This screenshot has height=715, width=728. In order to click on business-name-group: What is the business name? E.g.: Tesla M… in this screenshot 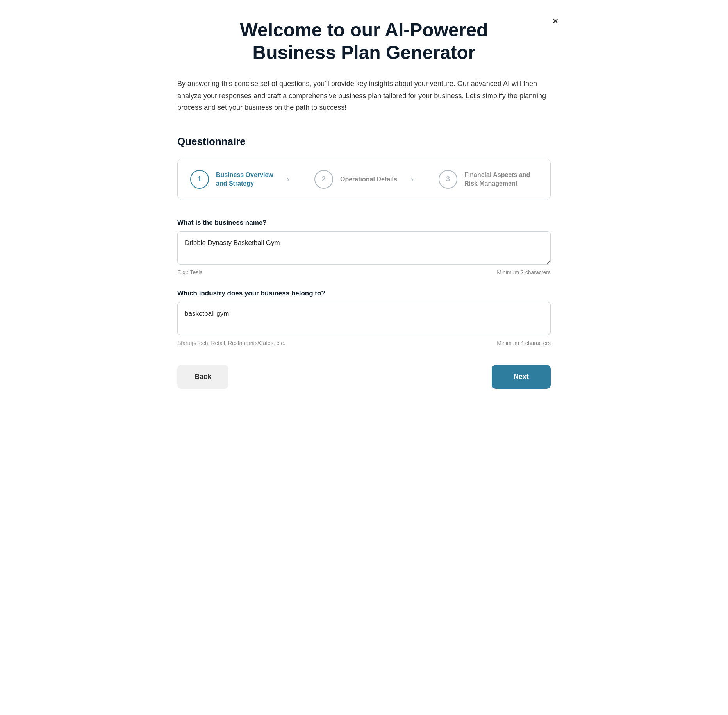, I will do `click(364, 247)`.